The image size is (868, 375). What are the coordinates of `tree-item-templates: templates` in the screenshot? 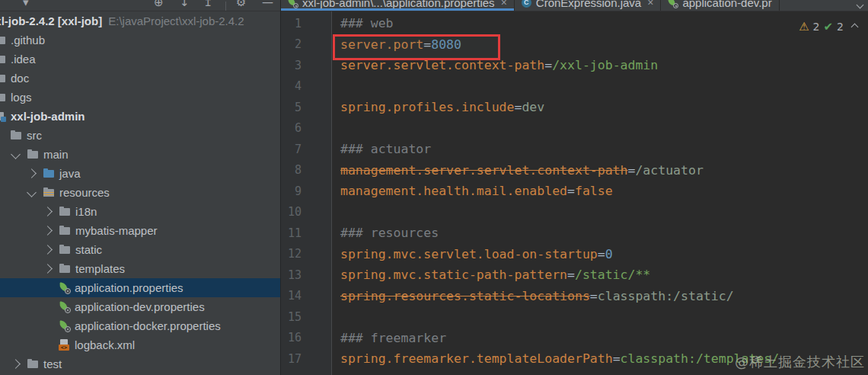 It's located at (140, 268).